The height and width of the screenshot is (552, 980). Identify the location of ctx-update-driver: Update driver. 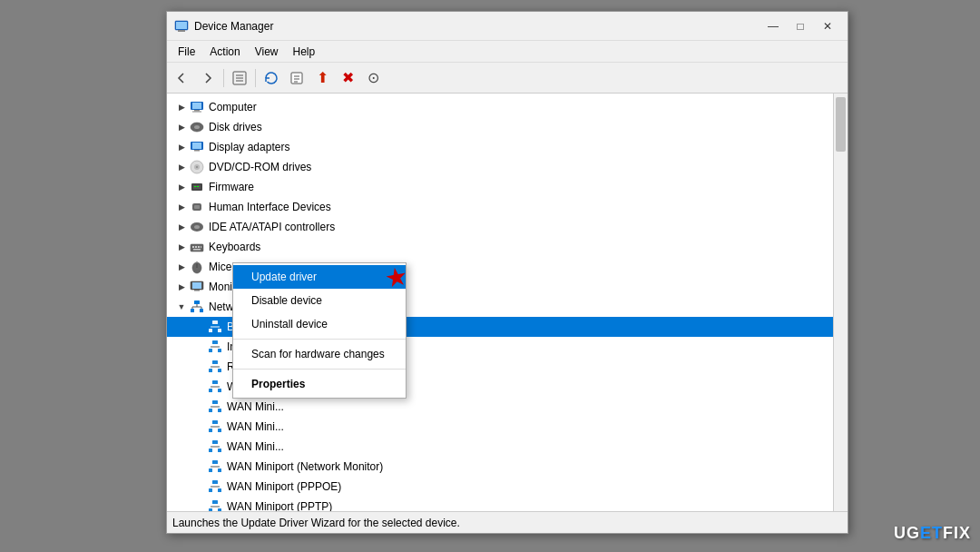
(319, 277).